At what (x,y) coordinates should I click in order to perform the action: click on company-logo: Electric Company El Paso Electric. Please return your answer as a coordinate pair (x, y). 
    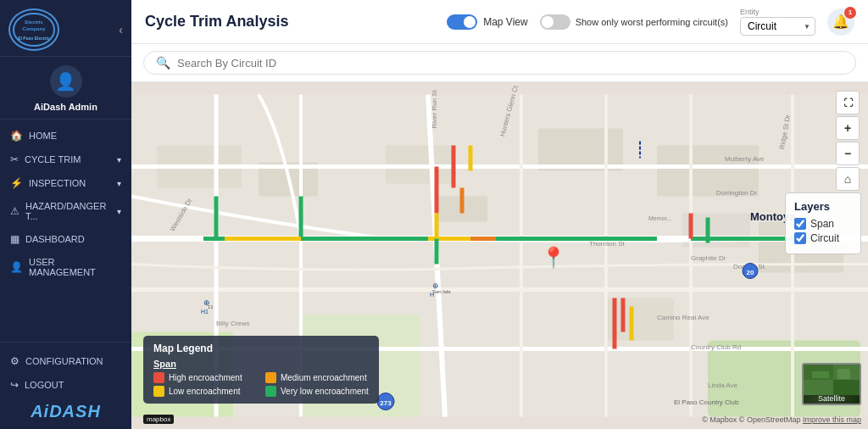
    Looking at the image, I should click on (34, 30).